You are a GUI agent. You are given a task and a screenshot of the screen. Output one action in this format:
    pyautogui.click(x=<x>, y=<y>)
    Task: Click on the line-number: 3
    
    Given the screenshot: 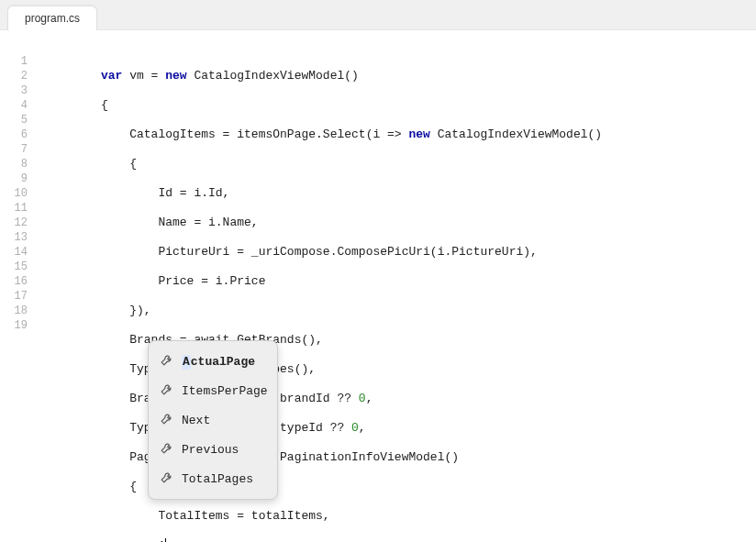 What is the action you would take?
    pyautogui.click(x=17, y=91)
    